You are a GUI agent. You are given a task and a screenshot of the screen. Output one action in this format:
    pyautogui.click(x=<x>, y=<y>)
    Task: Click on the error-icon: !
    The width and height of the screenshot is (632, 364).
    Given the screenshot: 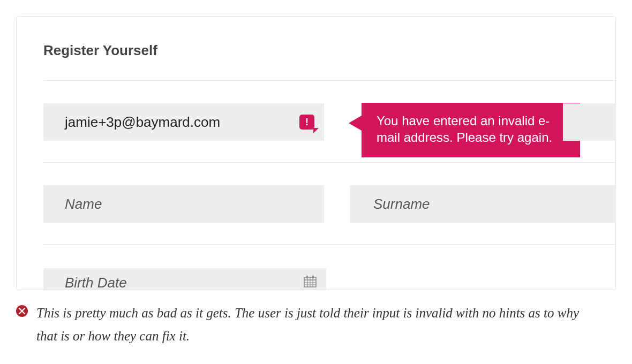 What is the action you would take?
    pyautogui.click(x=307, y=122)
    